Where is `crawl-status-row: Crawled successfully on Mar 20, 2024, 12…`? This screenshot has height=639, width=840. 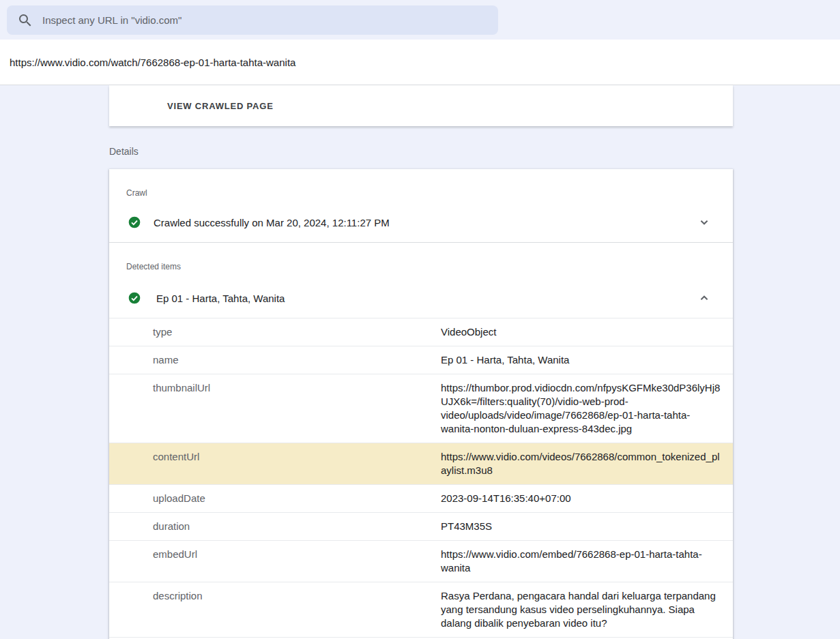 crawl-status-row: Crawled successfully on Mar 20, 2024, 12… is located at coordinates (421, 222).